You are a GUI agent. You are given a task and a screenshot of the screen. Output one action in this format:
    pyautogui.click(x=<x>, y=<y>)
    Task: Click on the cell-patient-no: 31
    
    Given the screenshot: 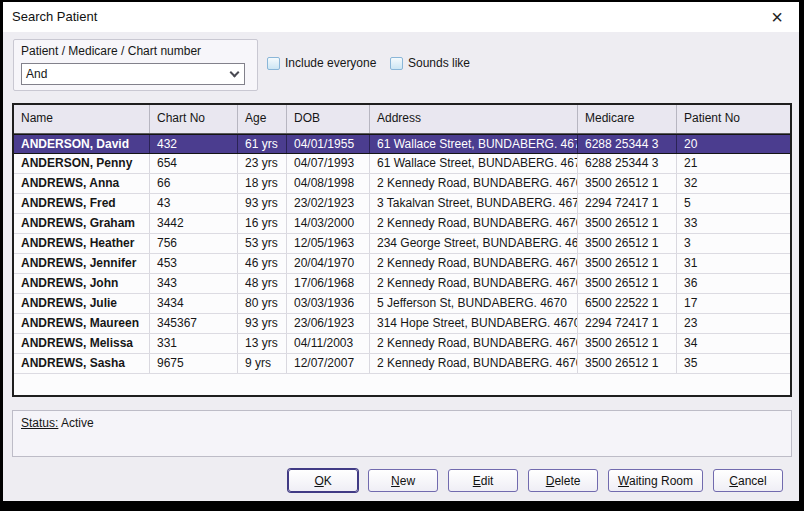 What is the action you would take?
    pyautogui.click(x=734, y=264)
    